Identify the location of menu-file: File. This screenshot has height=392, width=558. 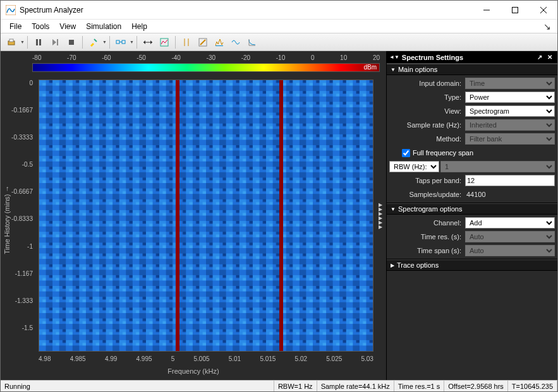
(15, 27).